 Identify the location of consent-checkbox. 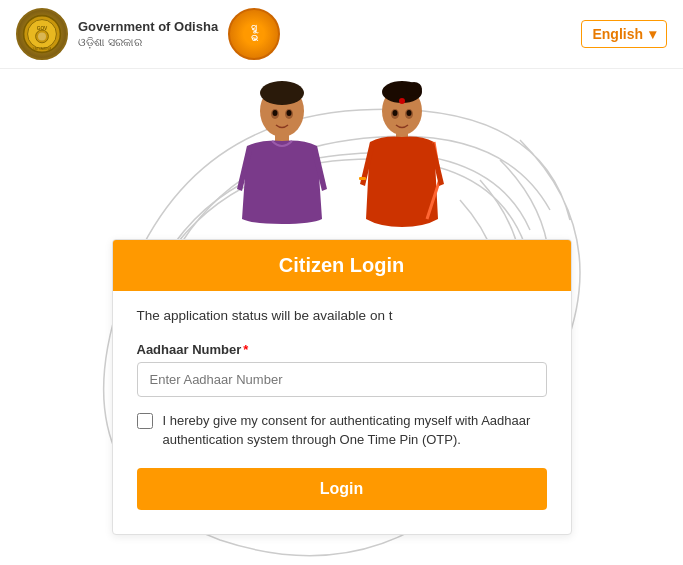
(145, 421).